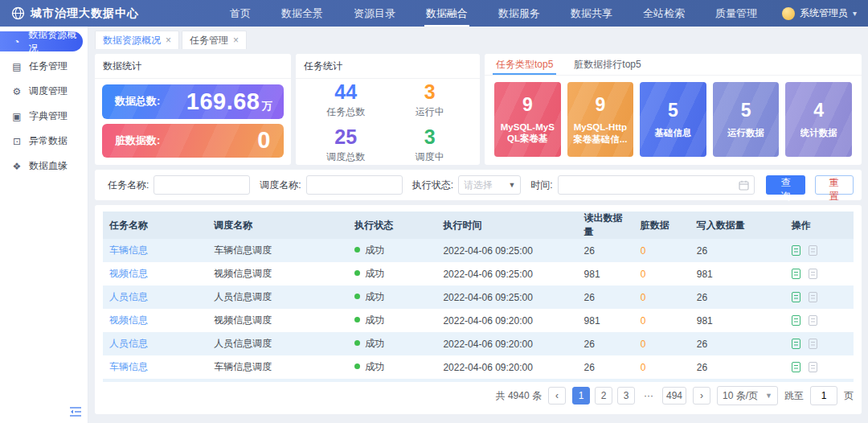 The width and height of the screenshot is (868, 423). What do you see at coordinates (478, 251) in the screenshot?
I see `table-row: 车辆信息 车辆信息调度 成功 2022-04-06 09:25:00 26 0 …` at bounding box center [478, 251].